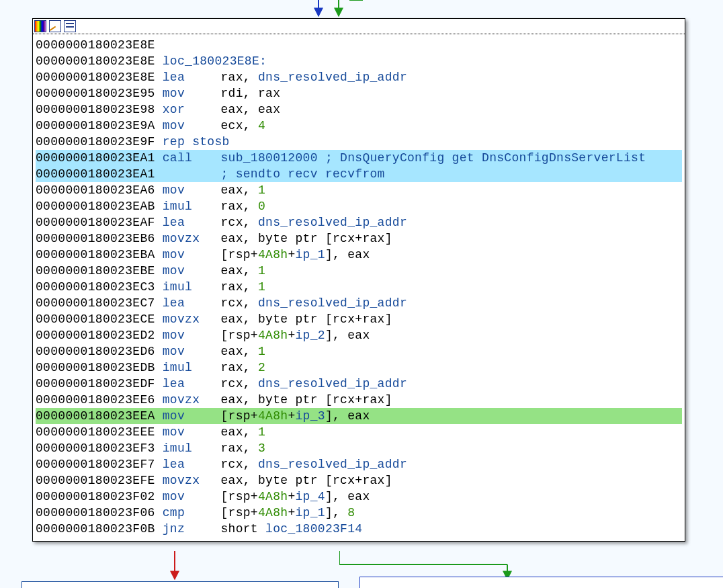 This screenshot has width=723, height=588. I want to click on disasm-line: 0000000180023E8E lea rax, dns_resolved_i…, so click(359, 77).